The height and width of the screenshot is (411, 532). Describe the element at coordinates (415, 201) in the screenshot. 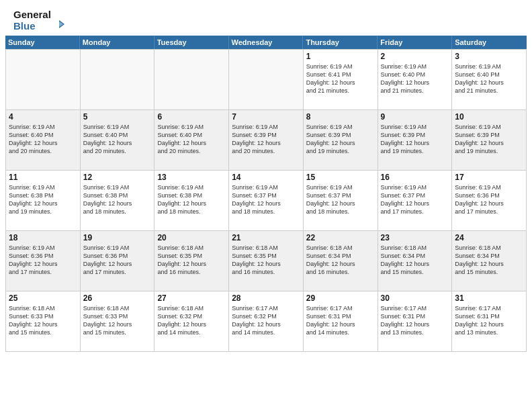

I see `day-cell-16: 16Sunrise: 6:19 AMSunset: 6:37 PMDayligh…` at that location.